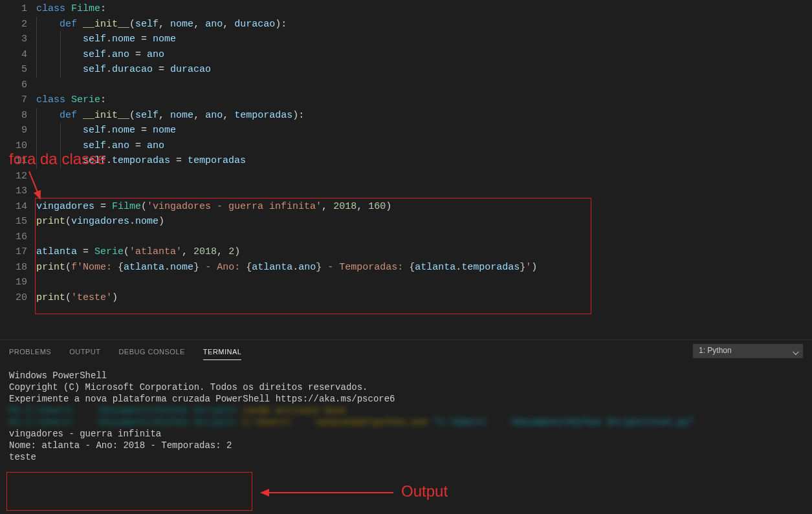  What do you see at coordinates (748, 351) in the screenshot?
I see `terminal-selector: 1: Python` at bounding box center [748, 351].